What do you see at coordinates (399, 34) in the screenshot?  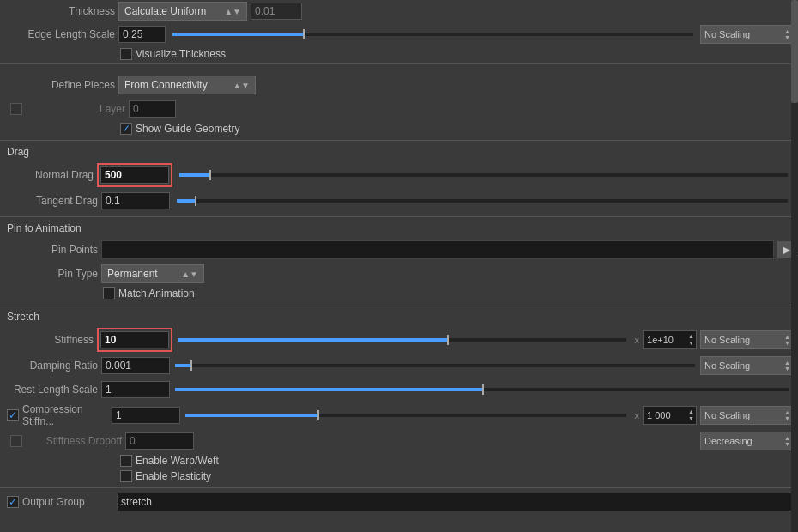 I see `edge-length-scale-row: Edge Length Scale No Scaling ▲ ▼` at bounding box center [399, 34].